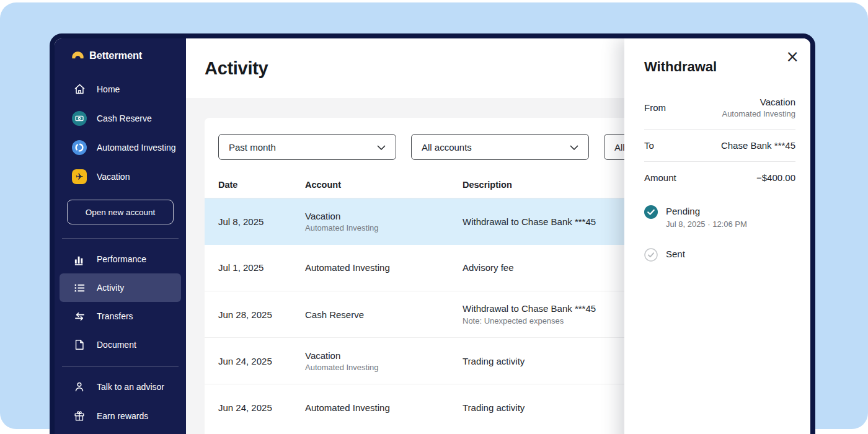  Describe the element at coordinates (120, 302) in the screenshot. I see `sidebar-activity-group: Performance Activity` at that location.